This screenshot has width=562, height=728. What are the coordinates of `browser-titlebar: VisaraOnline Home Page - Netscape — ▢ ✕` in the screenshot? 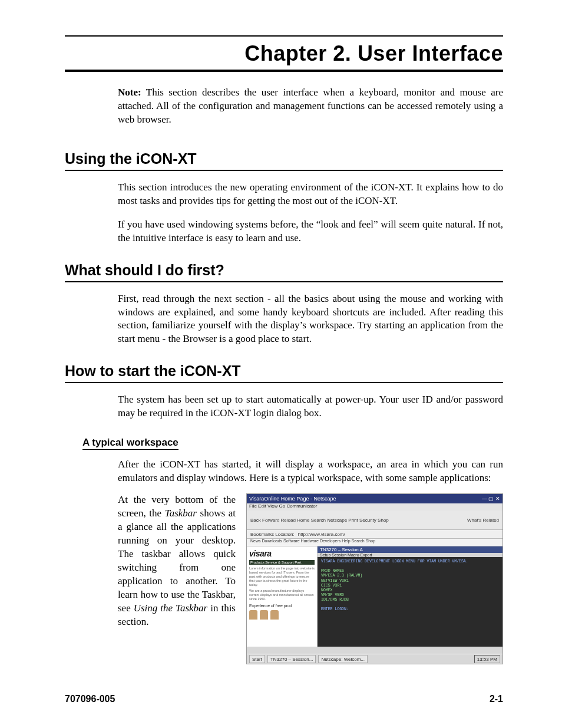 It's located at (375, 499).